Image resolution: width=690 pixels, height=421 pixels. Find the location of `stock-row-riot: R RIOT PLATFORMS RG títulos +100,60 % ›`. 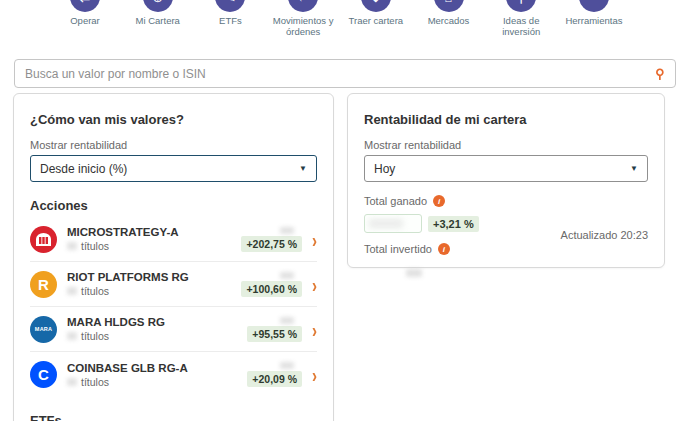

stock-row-riot: R RIOT PLATFORMS RG títulos +100,60 % › is located at coordinates (174, 284).